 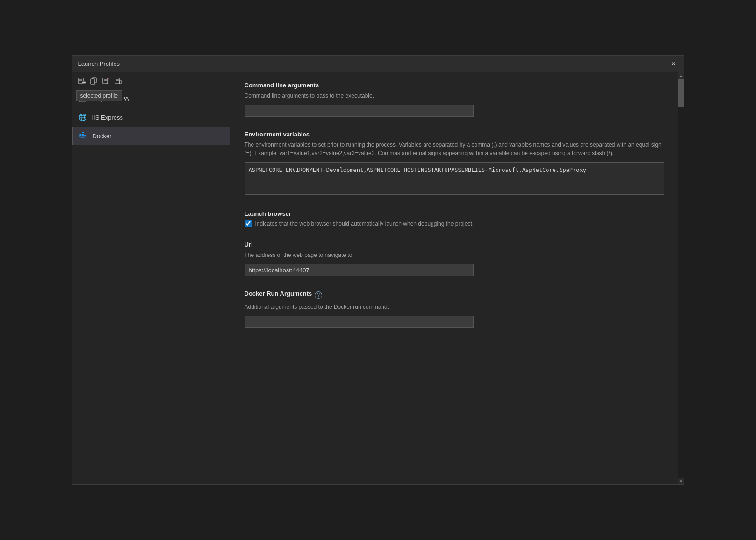 What do you see at coordinates (359, 111) in the screenshot?
I see `command-line-args-input` at bounding box center [359, 111].